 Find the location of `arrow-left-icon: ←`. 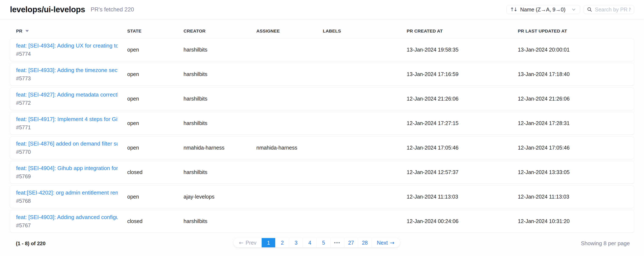

arrow-left-icon: ← is located at coordinates (241, 243).